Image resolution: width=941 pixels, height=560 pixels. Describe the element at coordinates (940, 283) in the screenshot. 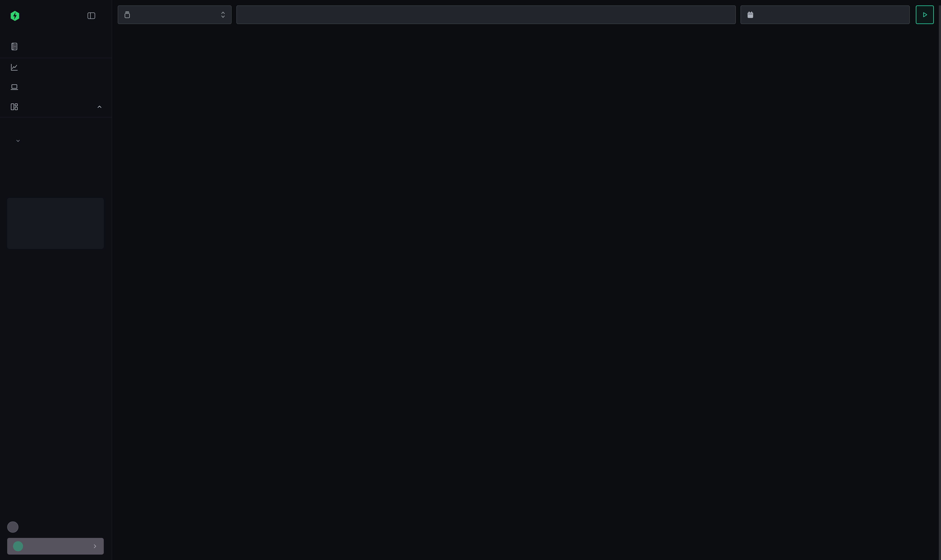

I see `scrollbar` at that location.